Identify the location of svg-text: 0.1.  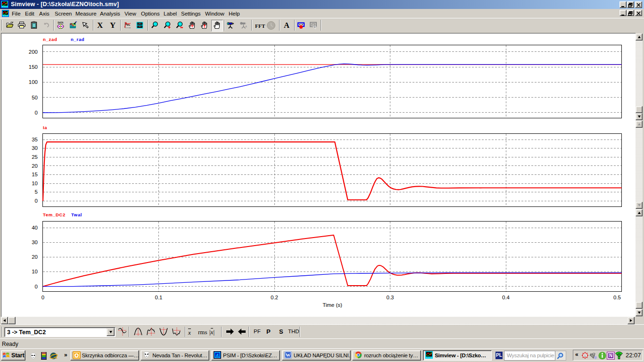
(159, 297).